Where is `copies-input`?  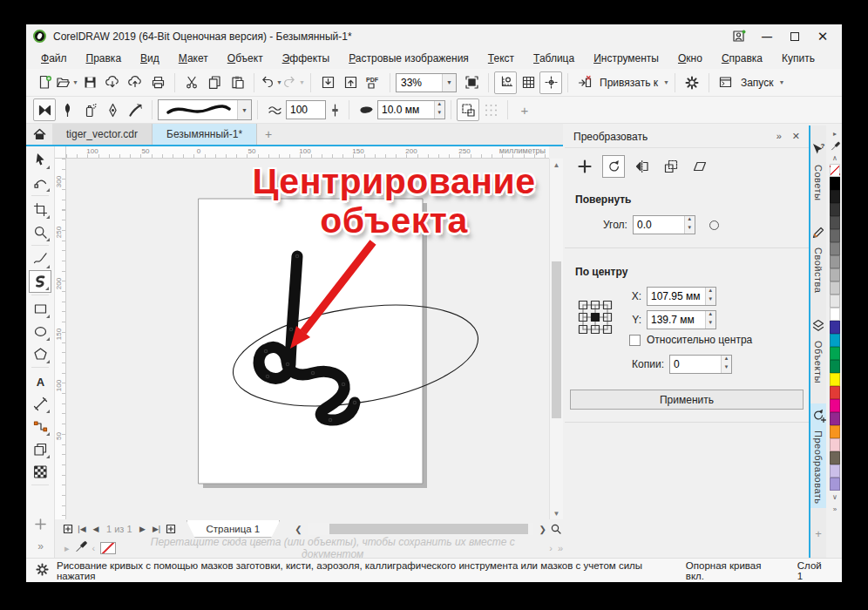
copies-input is located at coordinates (695, 364).